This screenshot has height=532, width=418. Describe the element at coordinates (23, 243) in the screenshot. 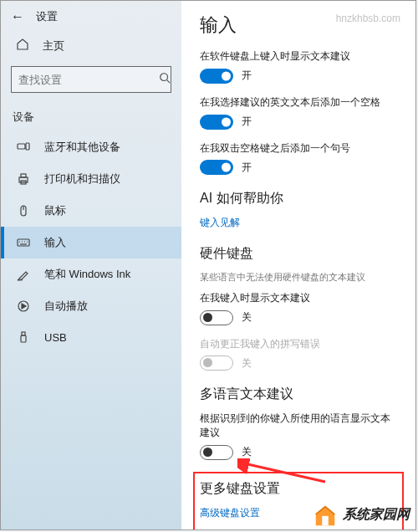

I see `keyboard-icon` at that location.